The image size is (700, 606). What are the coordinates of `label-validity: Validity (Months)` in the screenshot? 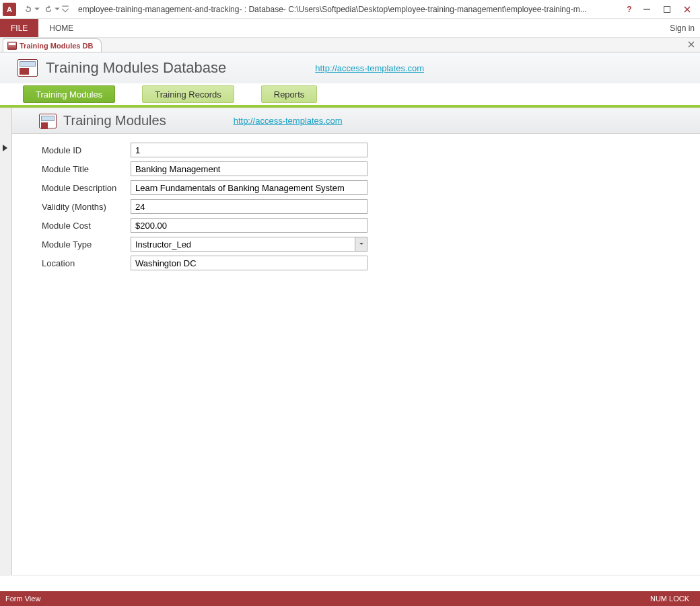 It's located at (86, 207).